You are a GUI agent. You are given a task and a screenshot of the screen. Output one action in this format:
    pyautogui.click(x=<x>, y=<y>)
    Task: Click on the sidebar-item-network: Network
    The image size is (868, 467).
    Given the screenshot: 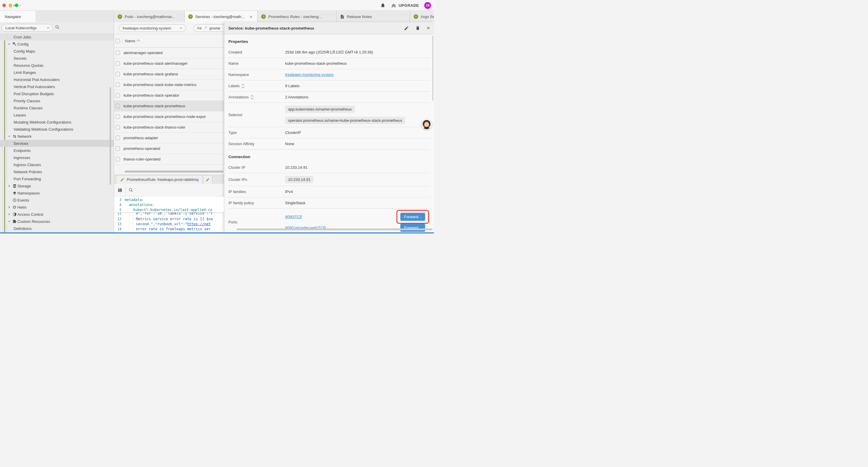 What is the action you would take?
    pyautogui.click(x=57, y=136)
    